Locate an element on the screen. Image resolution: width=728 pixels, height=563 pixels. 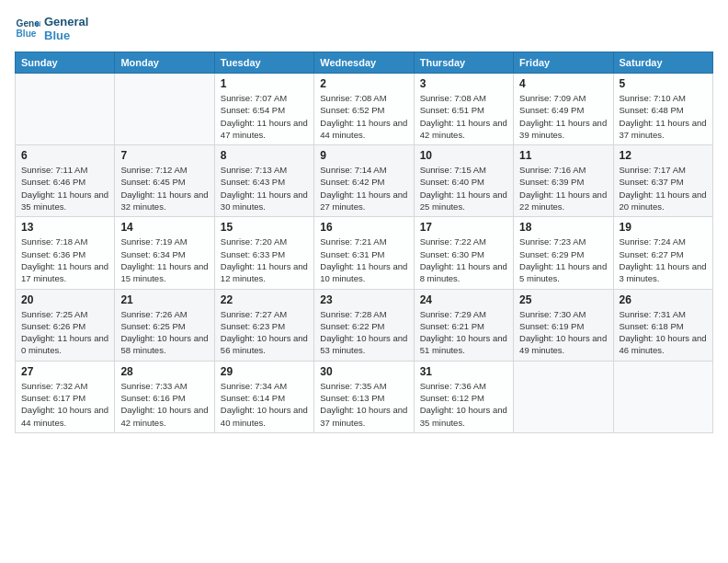
calendar-week-3: 13Sunrise: 7:18 AM Sunset: 6:36 PM Dayli… is located at coordinates (364, 253).